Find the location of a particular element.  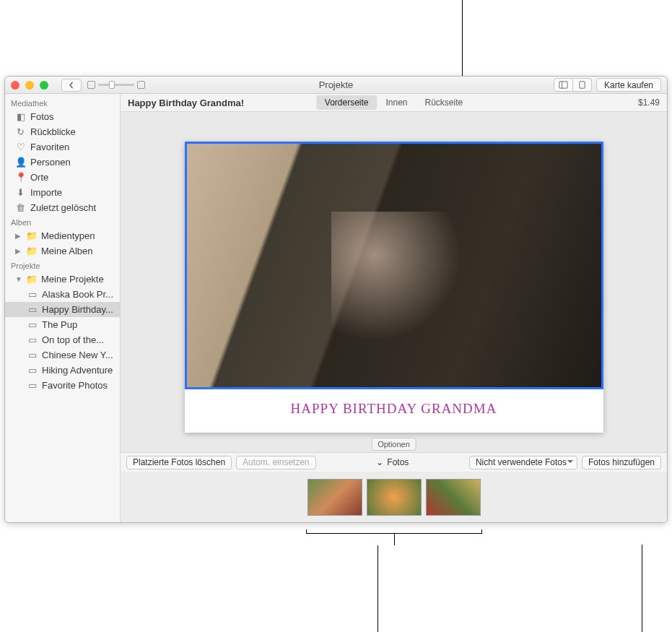

trash-icon: 🗑 is located at coordinates (20, 208).